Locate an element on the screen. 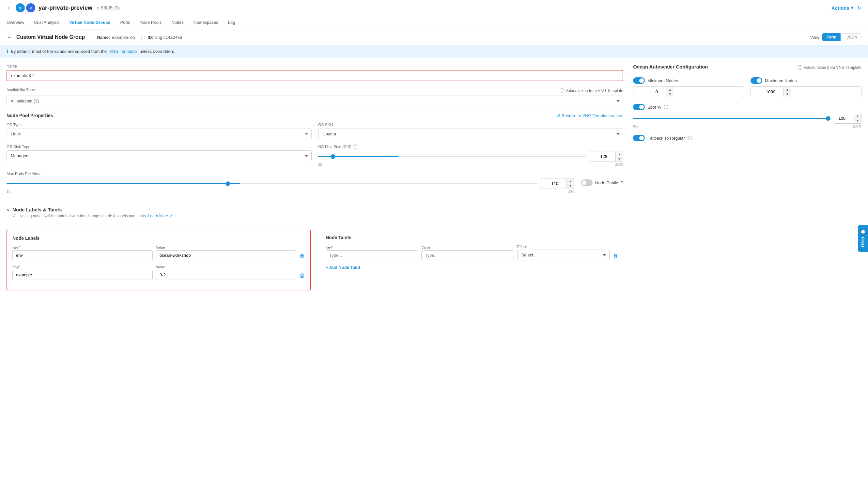 This screenshot has height=477, width=868. vng-template-note: i Values taken from VNG Template is located at coordinates (592, 91).